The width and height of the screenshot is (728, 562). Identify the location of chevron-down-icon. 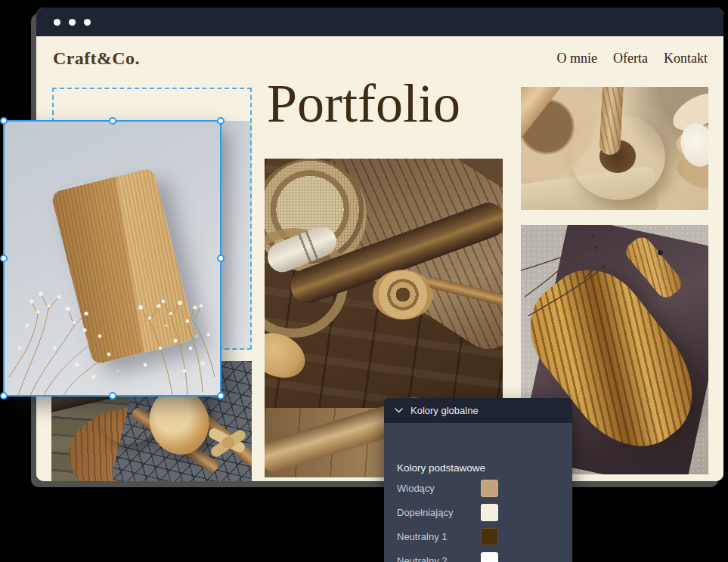
(399, 411).